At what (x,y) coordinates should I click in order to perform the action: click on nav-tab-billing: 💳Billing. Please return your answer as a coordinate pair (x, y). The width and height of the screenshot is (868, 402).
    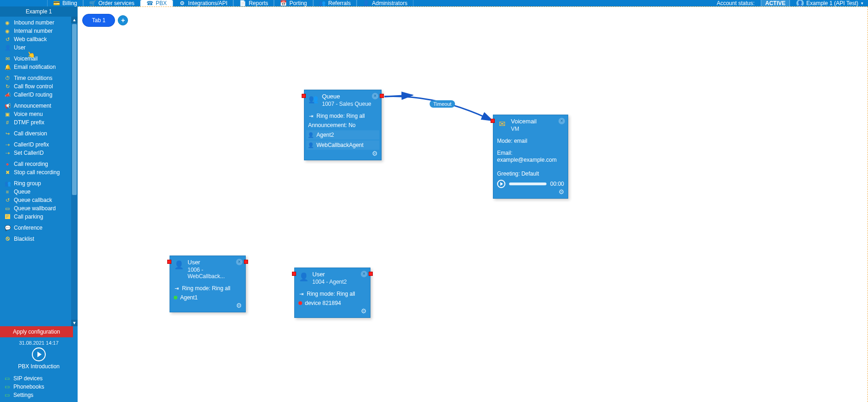
    Looking at the image, I should click on (65, 3).